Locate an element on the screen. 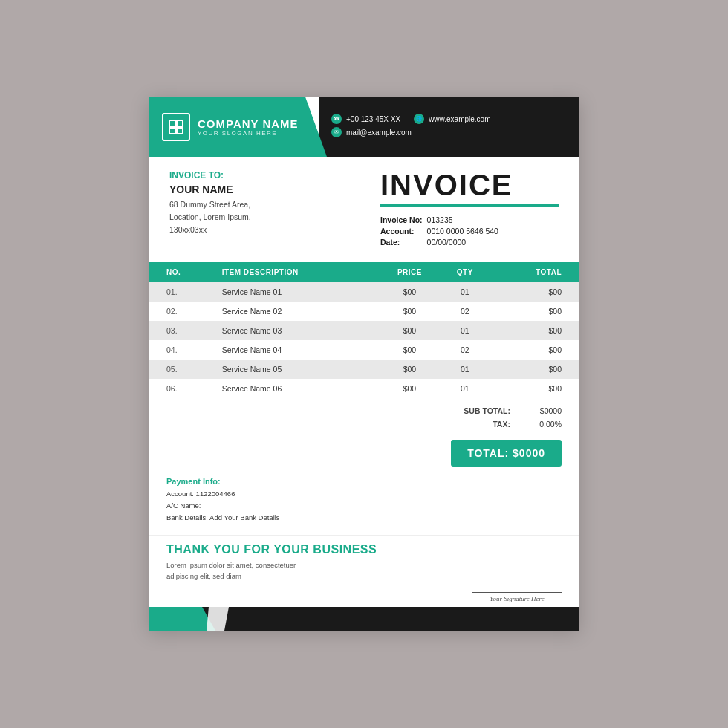 The height and width of the screenshot is (728, 728). header-right: ☎ +00 123 45X XX 🌐 www.example.com ✉ mai… is located at coordinates (449, 127).